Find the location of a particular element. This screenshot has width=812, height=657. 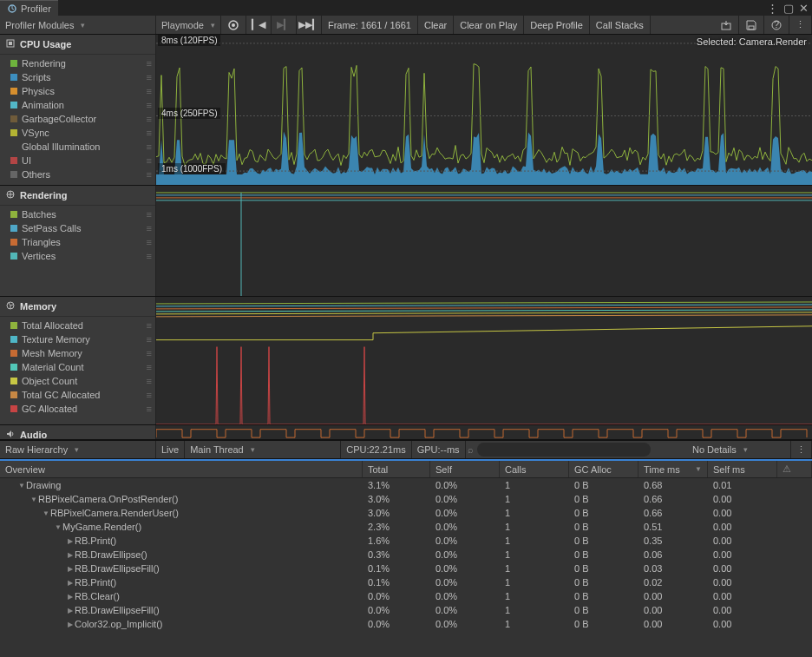

legend-item: GC Allocated≡ is located at coordinates (78, 409).